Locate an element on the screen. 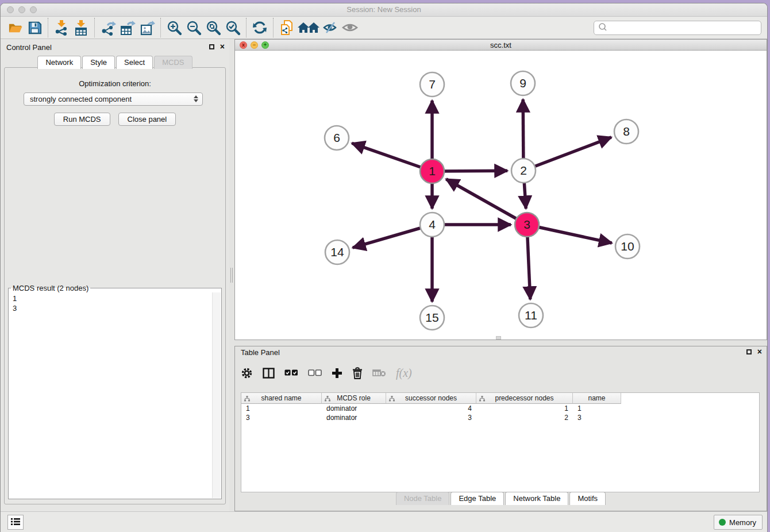 This screenshot has height=532, width=770. mcds-result-title: MCDS result (2 nodes) is located at coordinates (51, 288).